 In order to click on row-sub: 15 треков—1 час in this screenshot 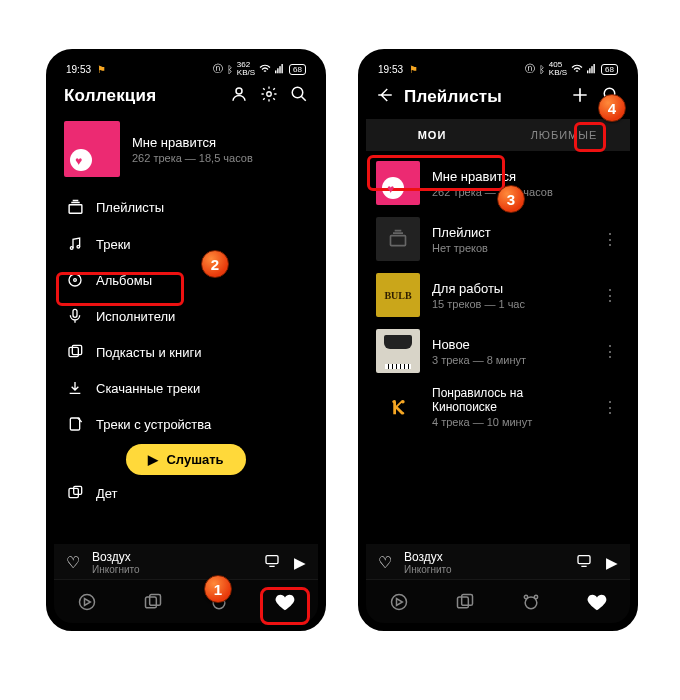, I will do `click(478, 304)`.